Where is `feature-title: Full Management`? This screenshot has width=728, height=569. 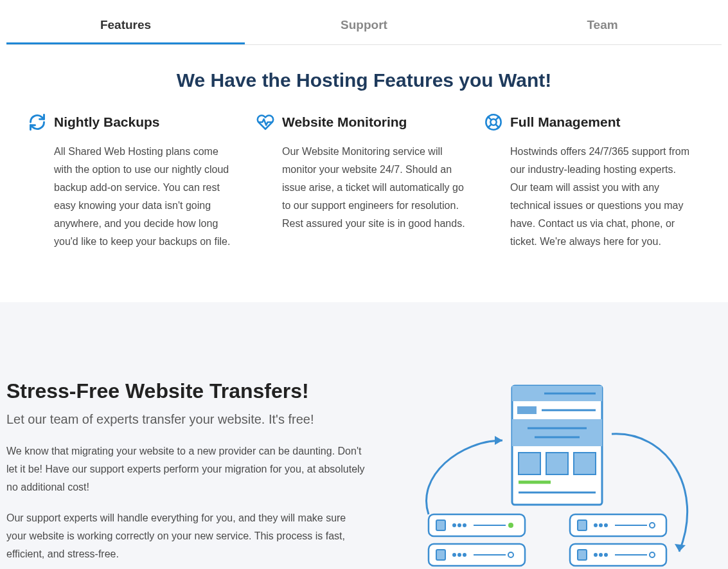
feature-title: Full Management is located at coordinates (565, 122).